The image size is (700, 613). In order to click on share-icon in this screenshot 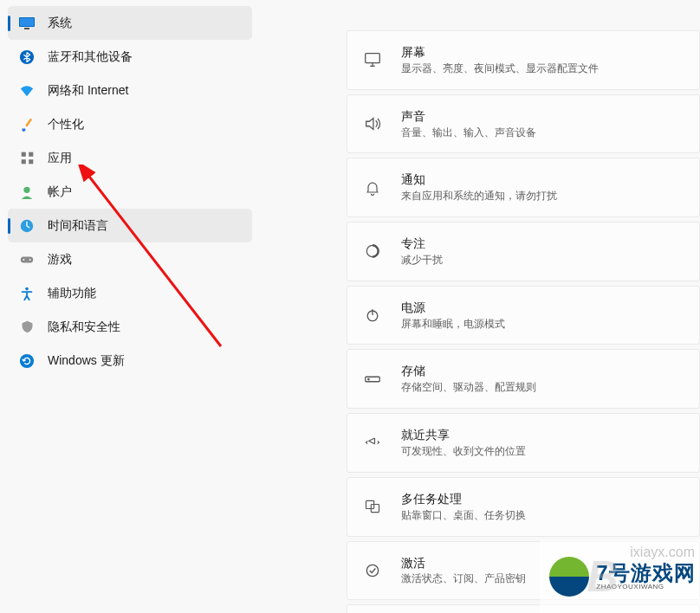, I will do `click(373, 442)`.